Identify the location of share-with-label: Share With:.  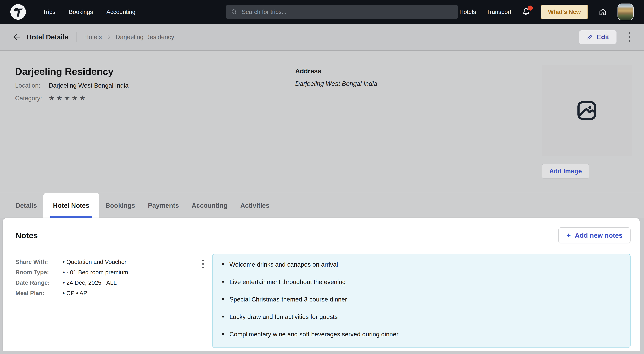
(39, 262).